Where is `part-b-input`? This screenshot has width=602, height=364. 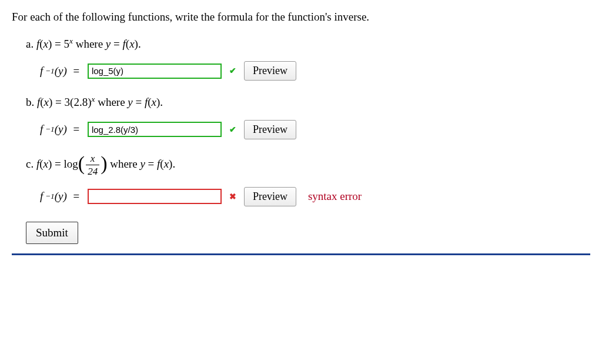 part-b-input is located at coordinates (155, 129).